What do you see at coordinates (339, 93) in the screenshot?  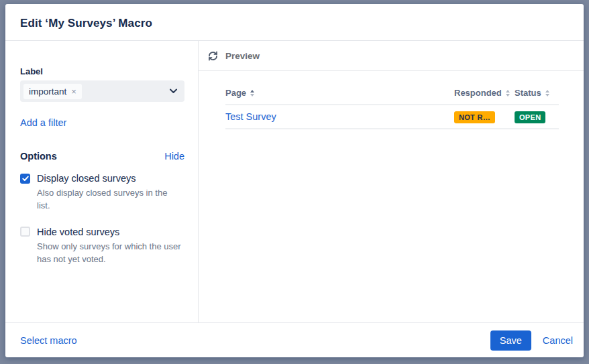 I see `column-header-page: Page` at bounding box center [339, 93].